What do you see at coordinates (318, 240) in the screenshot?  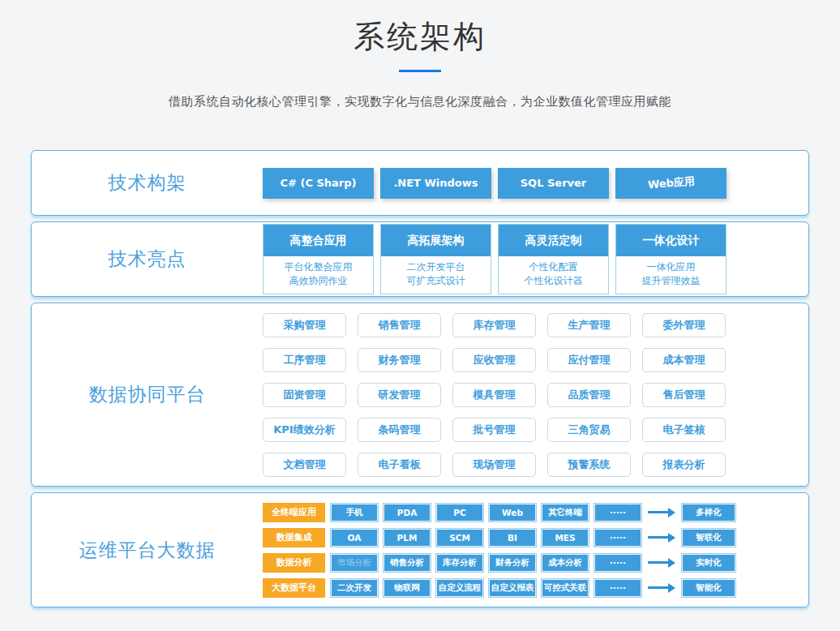 I see `highlight-card-title: 高整合应用` at bounding box center [318, 240].